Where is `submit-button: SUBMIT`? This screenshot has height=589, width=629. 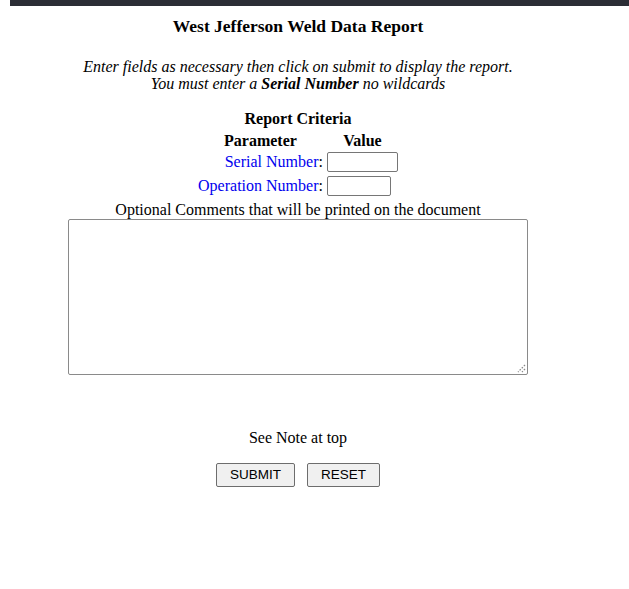
submit-button: SUBMIT is located at coordinates (256, 475).